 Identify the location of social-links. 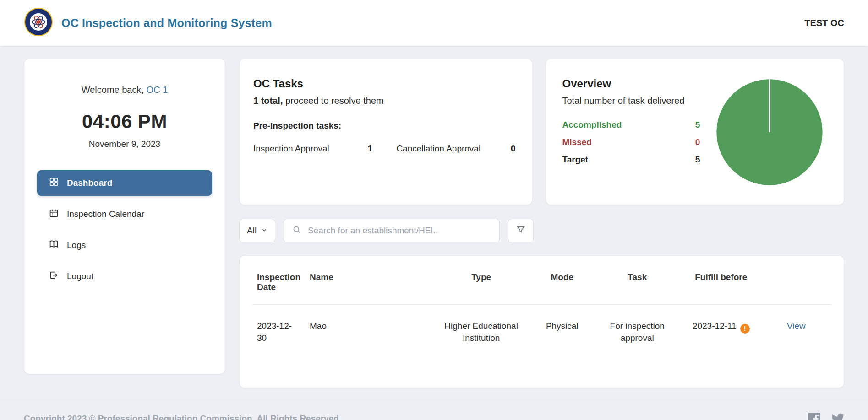
(826, 416).